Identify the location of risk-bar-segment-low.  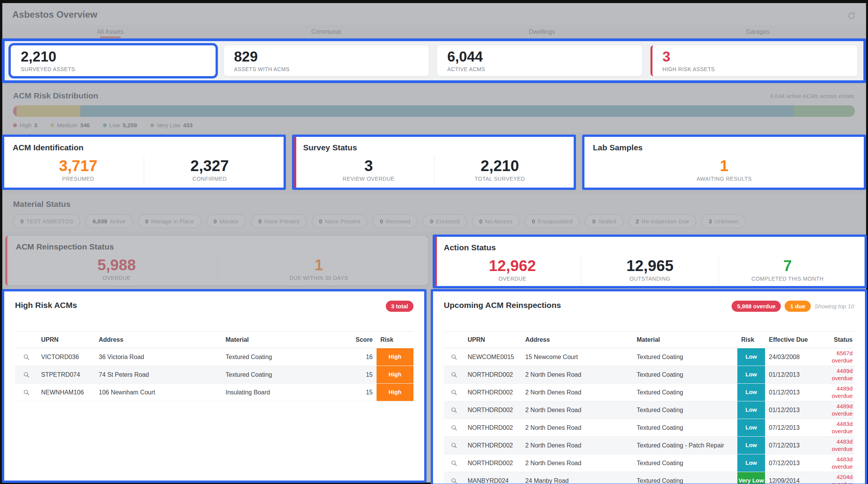
(437, 111).